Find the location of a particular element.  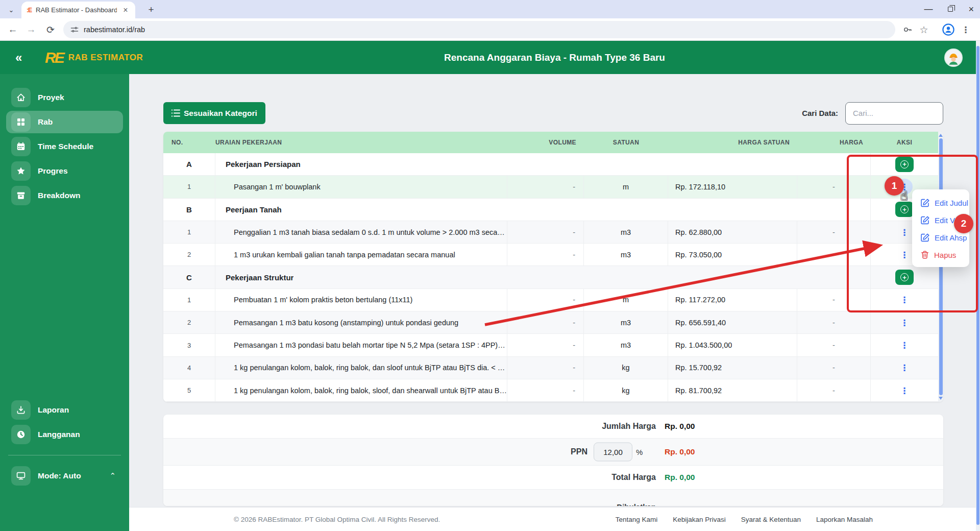

sidebar-item-progres: Progres is located at coordinates (64, 171).